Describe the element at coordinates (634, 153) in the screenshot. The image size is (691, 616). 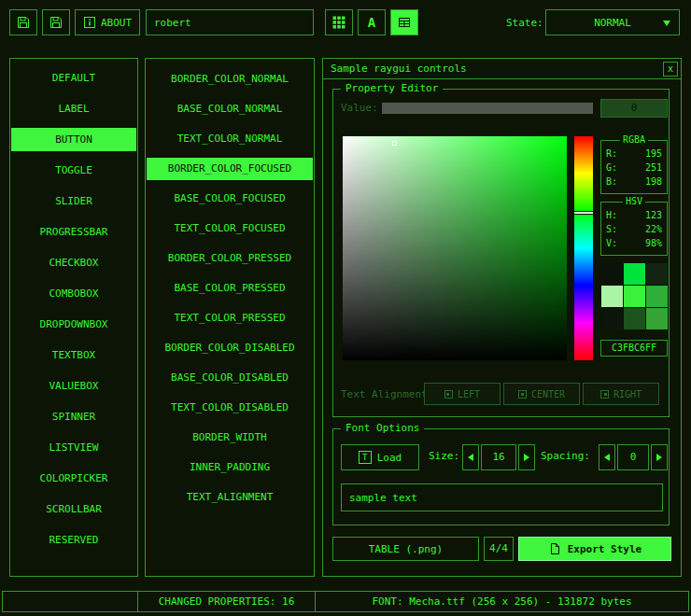
I see `rgba-r-row: R: 195` at that location.